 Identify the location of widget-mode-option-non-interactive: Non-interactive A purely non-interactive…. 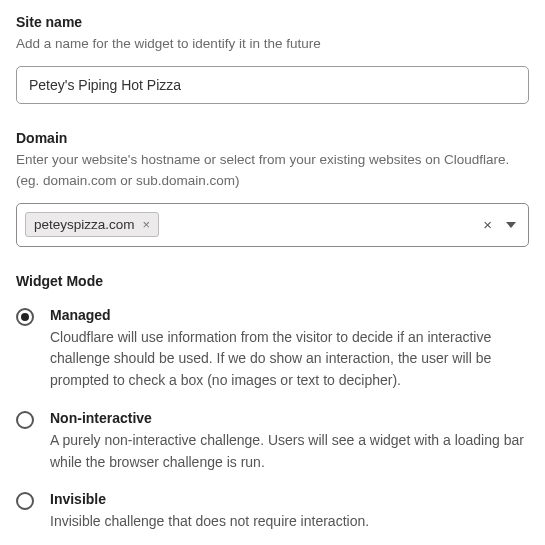
(272, 442).